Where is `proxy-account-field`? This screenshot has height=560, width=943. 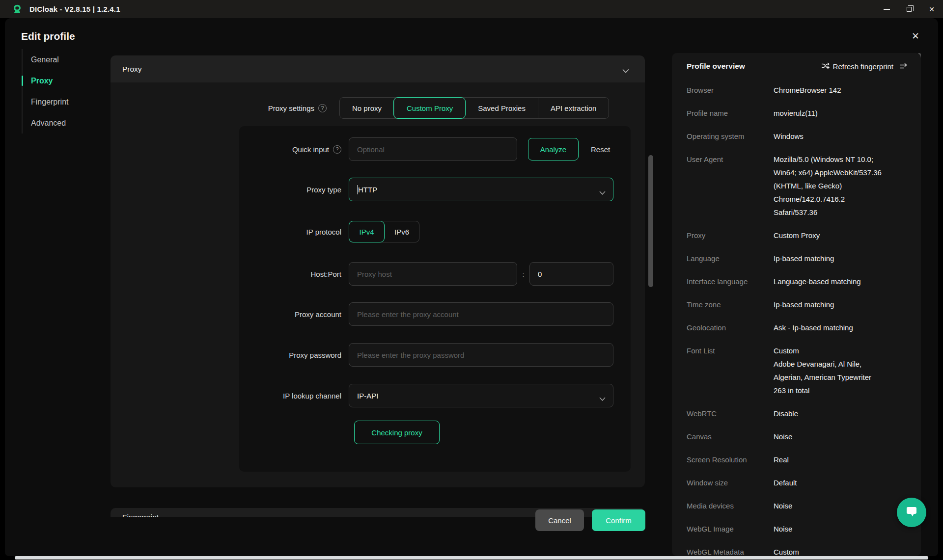 proxy-account-field is located at coordinates (481, 314).